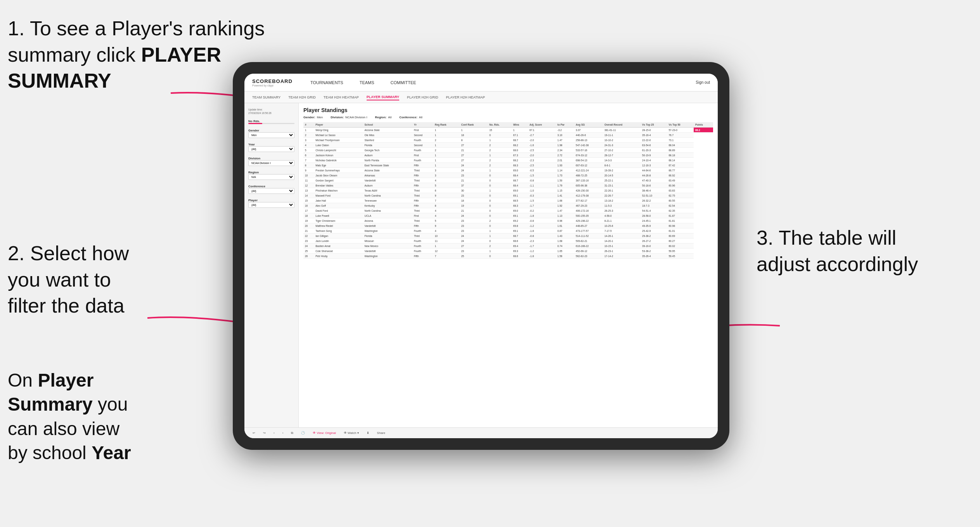 Image resolution: width=980 pixels, height=527 pixels. I want to click on table-row: 2Michael Le SassoOle MissSecond118067.1-…, so click(508, 135).